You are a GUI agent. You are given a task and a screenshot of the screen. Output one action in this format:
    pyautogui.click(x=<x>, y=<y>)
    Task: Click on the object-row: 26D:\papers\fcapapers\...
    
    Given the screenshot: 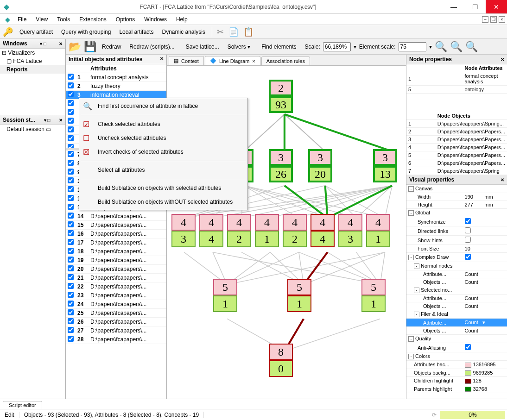 What is the action you would take?
    pyautogui.click(x=116, y=322)
    